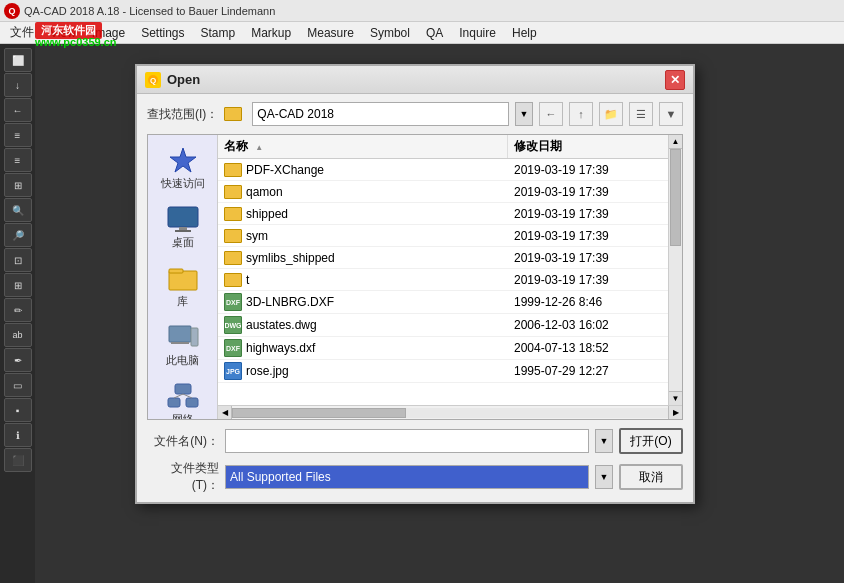 Image resolution: width=844 pixels, height=583 pixels. What do you see at coordinates (450, 413) in the screenshot?
I see `h-scroll-track` at bounding box center [450, 413].